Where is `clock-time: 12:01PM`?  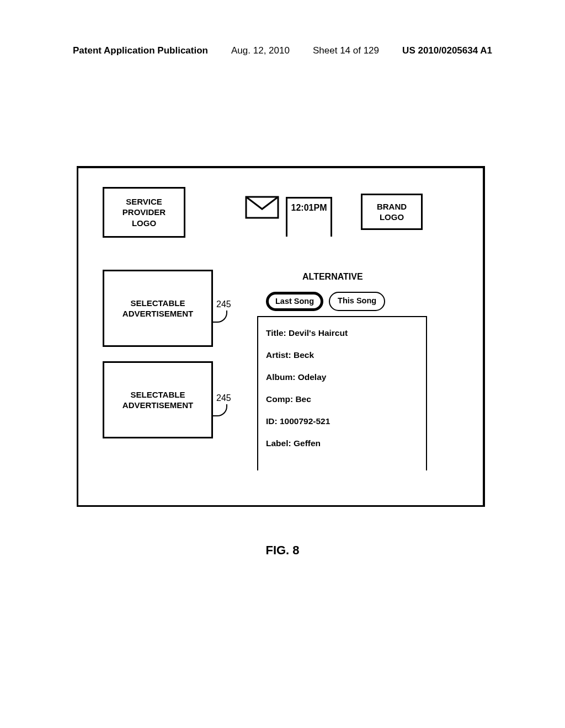
clock-time: 12:01PM is located at coordinates (309, 207).